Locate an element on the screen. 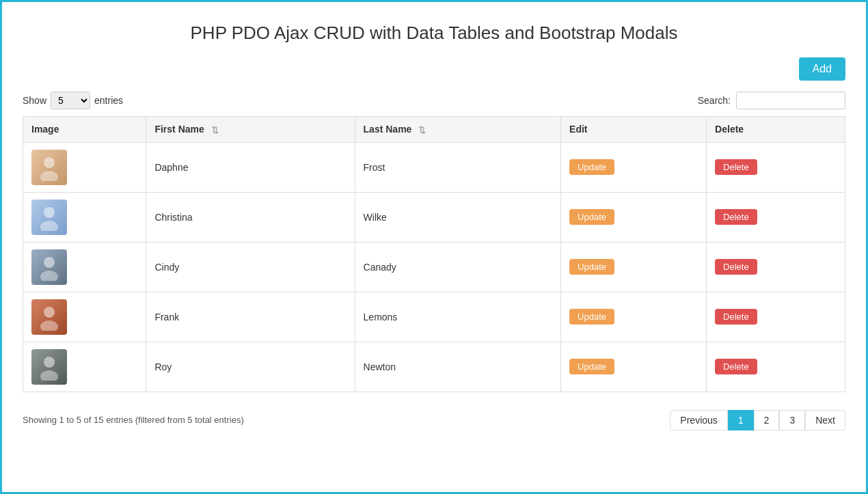 The image size is (868, 494). next-button: Next is located at coordinates (826, 420).